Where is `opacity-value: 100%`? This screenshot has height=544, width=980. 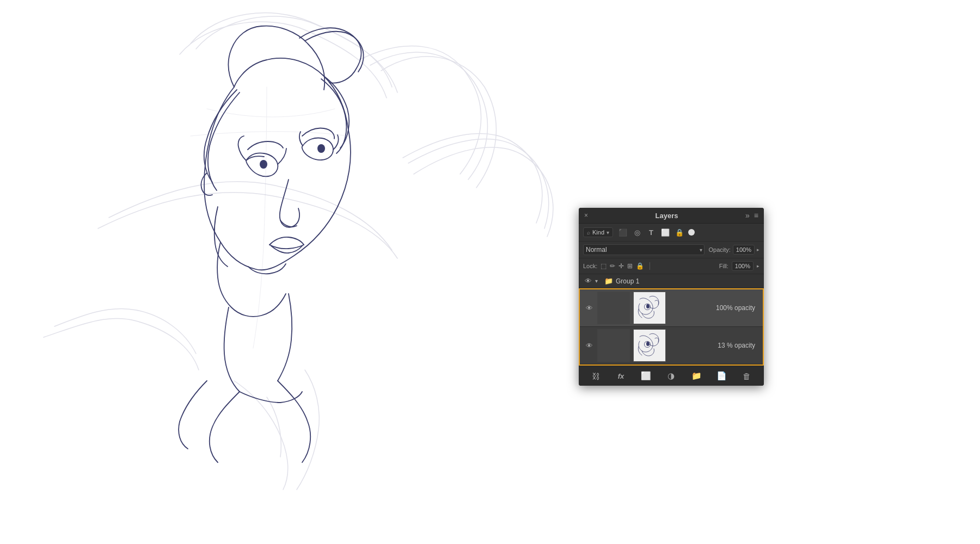
opacity-value: 100% is located at coordinates (744, 250).